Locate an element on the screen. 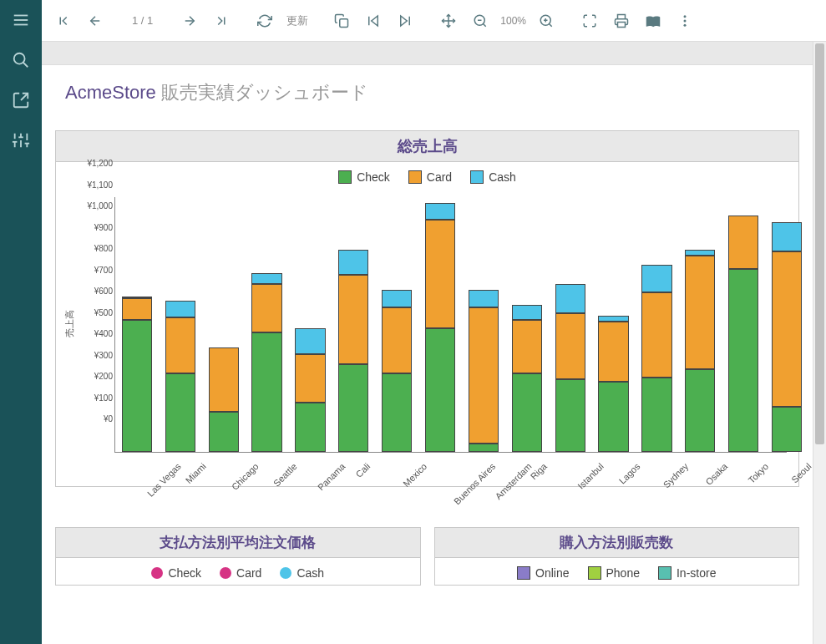 This screenshot has height=644, width=826. legend-item: Phone is located at coordinates (614, 573).